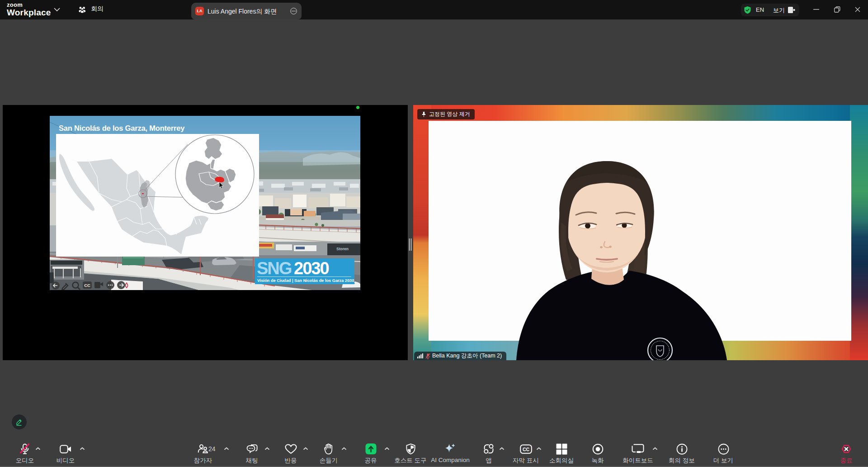  Describe the element at coordinates (311, 268) in the screenshot. I see `svg-text: 2030` at that location.